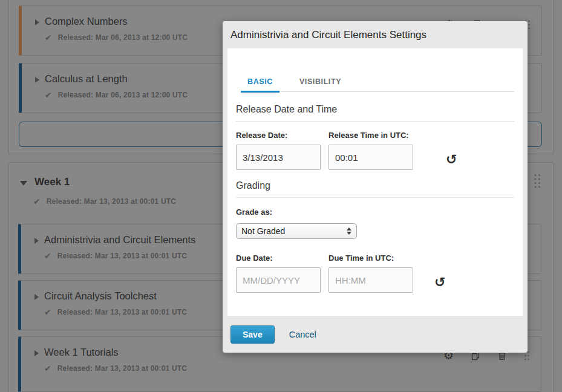 This screenshot has height=392, width=562. What do you see at coordinates (375, 273) in the screenshot?
I see `due-row: Due Date: Due Time in UTC: ↺` at bounding box center [375, 273].